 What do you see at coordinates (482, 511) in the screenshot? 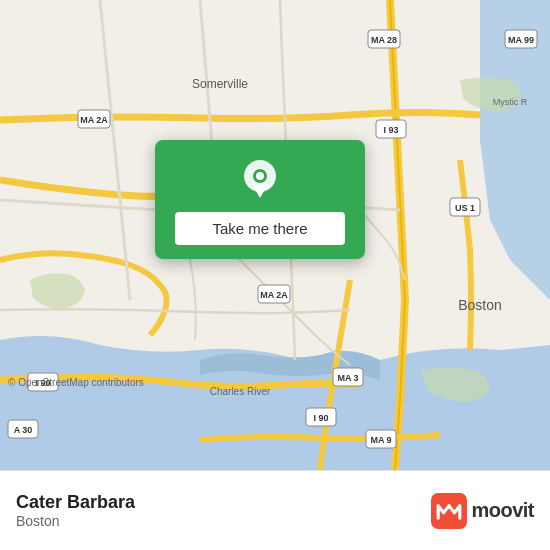
I see `moovit-logo: moovit` at bounding box center [482, 511].